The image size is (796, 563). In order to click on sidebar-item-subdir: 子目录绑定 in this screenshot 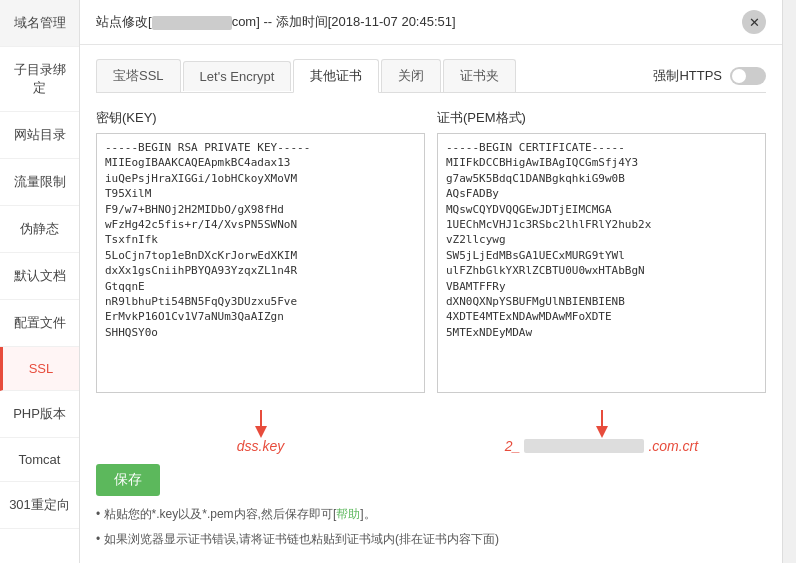, I will do `click(40, 80)`.